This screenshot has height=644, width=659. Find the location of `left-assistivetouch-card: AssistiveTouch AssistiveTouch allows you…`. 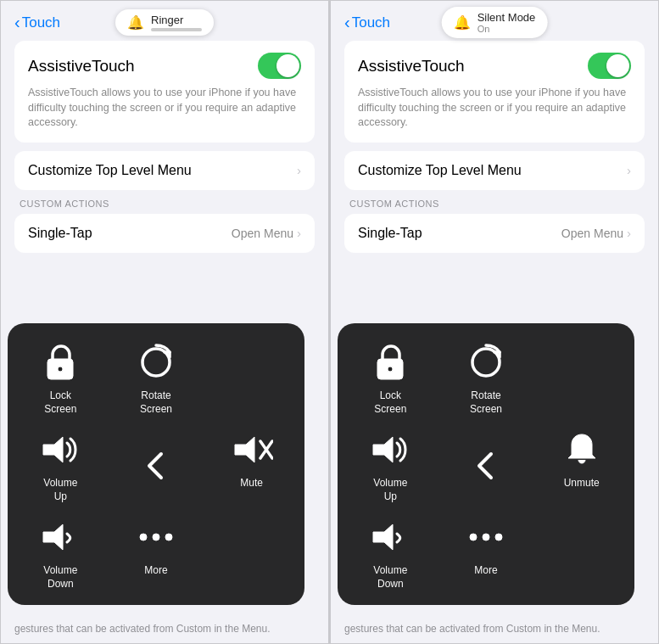

left-assistivetouch-card: AssistiveTouch AssistiveTouch allows you… is located at coordinates (165, 92).